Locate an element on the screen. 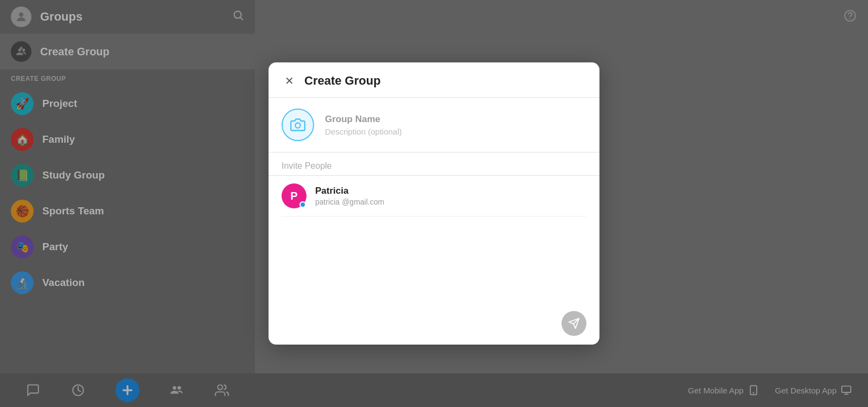  modal-footer is located at coordinates (434, 323).